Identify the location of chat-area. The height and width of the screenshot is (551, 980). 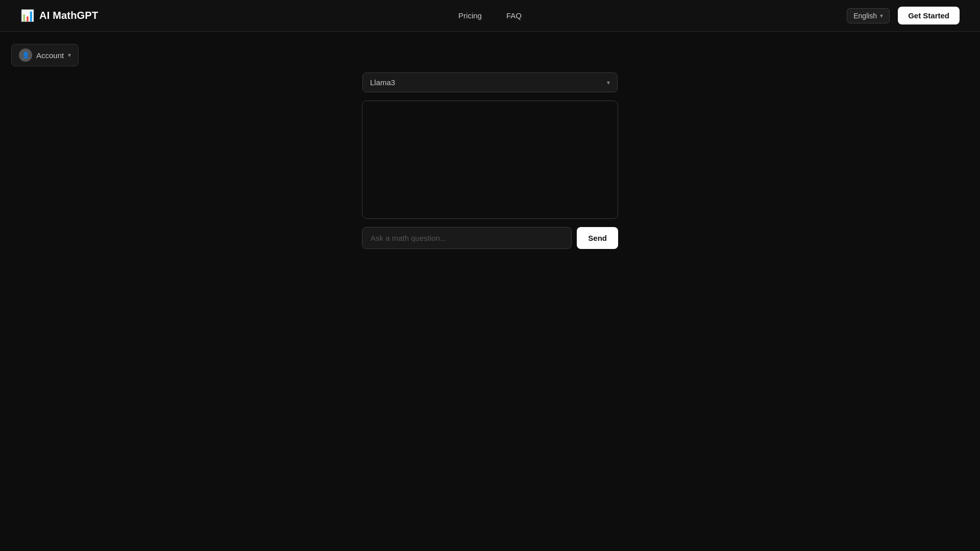
(490, 160).